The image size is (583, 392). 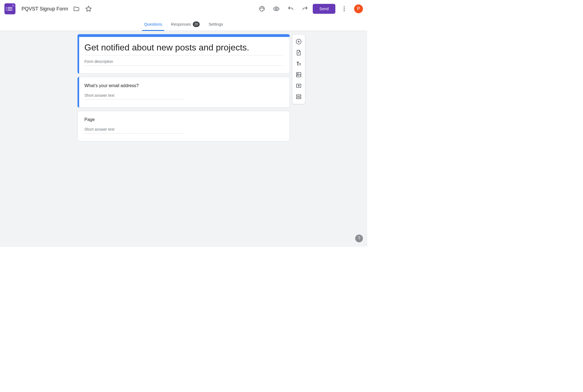 What do you see at coordinates (299, 75) in the screenshot?
I see `image-icon` at bounding box center [299, 75].